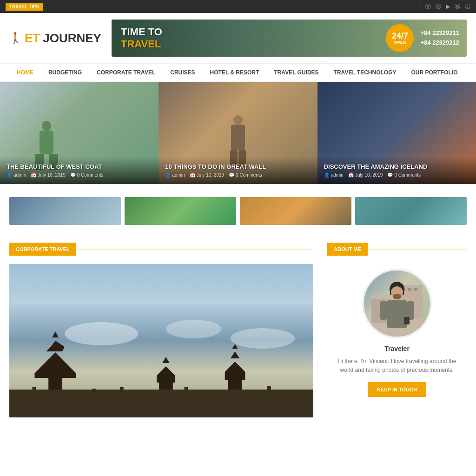 Image resolution: width=476 pixels, height=476 pixels. What do you see at coordinates (141, 44) in the screenshot?
I see `banner-travel-text: TRAVEL` at bounding box center [141, 44].